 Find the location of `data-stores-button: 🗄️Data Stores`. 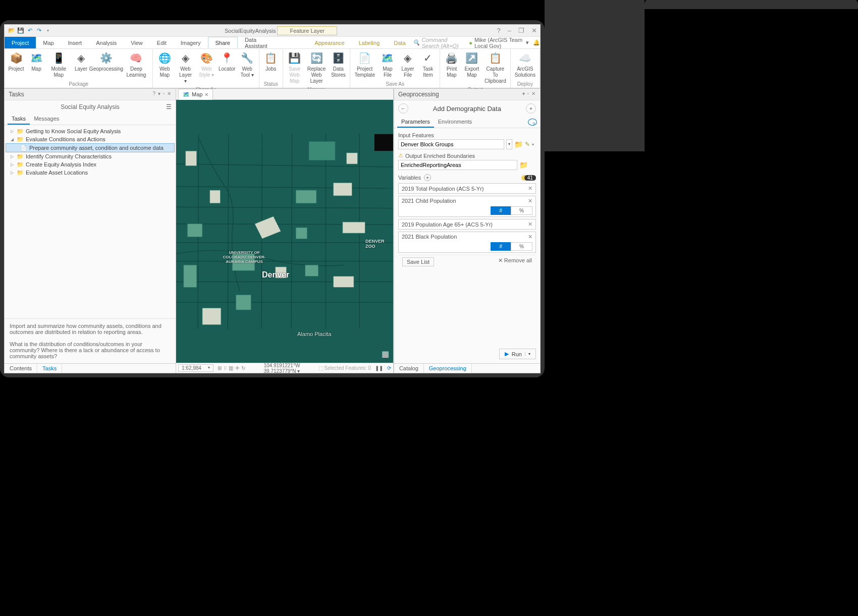

data-stores-button: 🗄️Data Stores is located at coordinates (338, 68).